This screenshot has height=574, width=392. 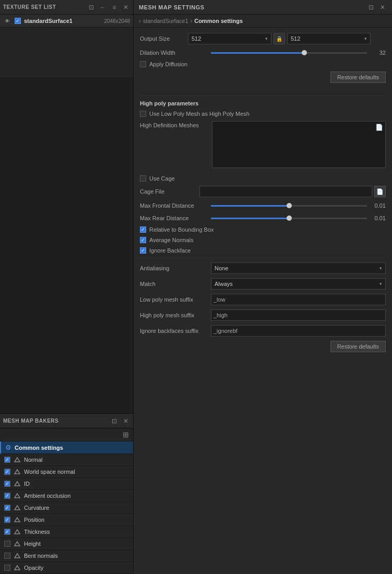 I want to click on baker-checkbox-ambient-occlusion: ✓, so click(x=7, y=496).